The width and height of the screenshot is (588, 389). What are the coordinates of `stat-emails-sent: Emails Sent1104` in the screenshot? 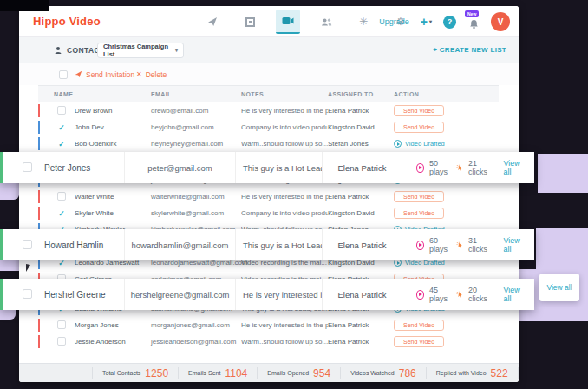 It's located at (217, 373).